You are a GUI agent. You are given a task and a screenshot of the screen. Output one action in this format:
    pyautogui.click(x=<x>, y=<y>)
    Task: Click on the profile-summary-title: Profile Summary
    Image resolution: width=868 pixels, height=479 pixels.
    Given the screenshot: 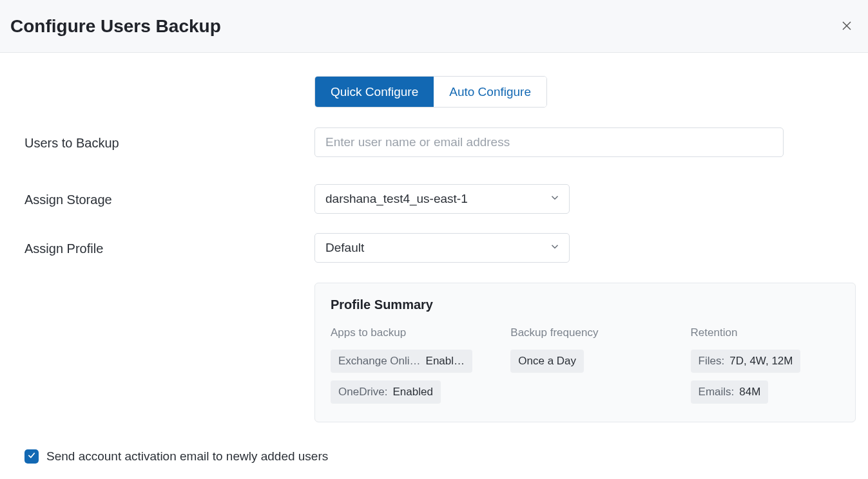 What is the action you would take?
    pyautogui.click(x=585, y=305)
    